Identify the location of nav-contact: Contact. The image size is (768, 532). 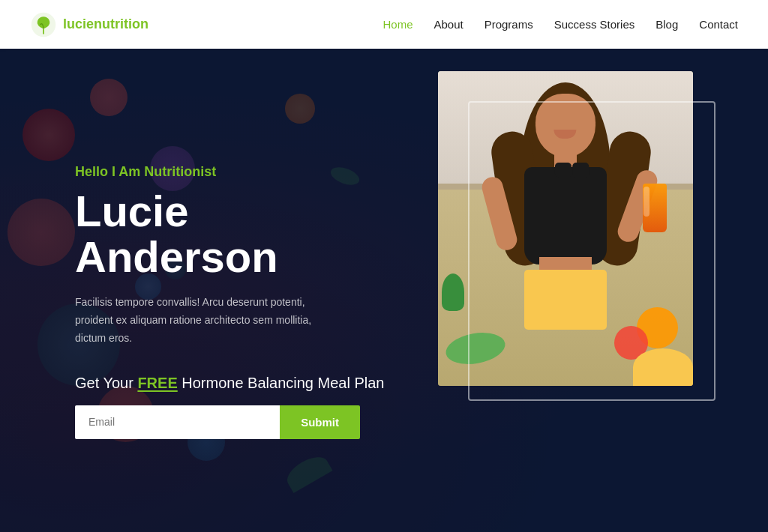
(718, 24).